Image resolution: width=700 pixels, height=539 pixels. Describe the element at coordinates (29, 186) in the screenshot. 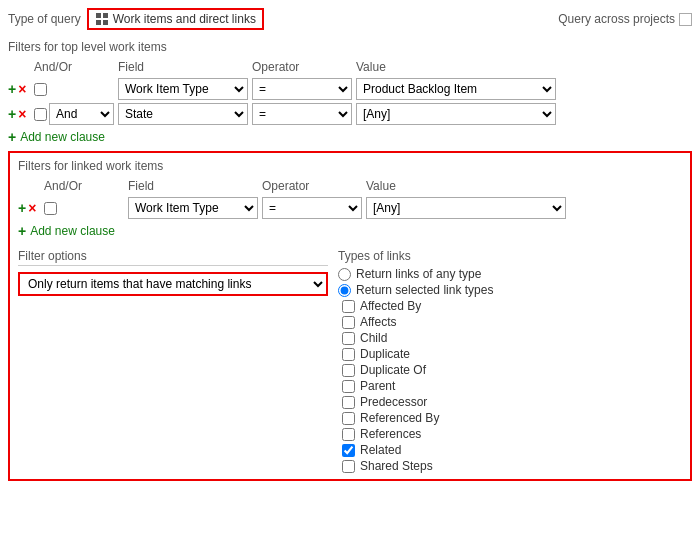

I see `linked-header-spacer` at that location.